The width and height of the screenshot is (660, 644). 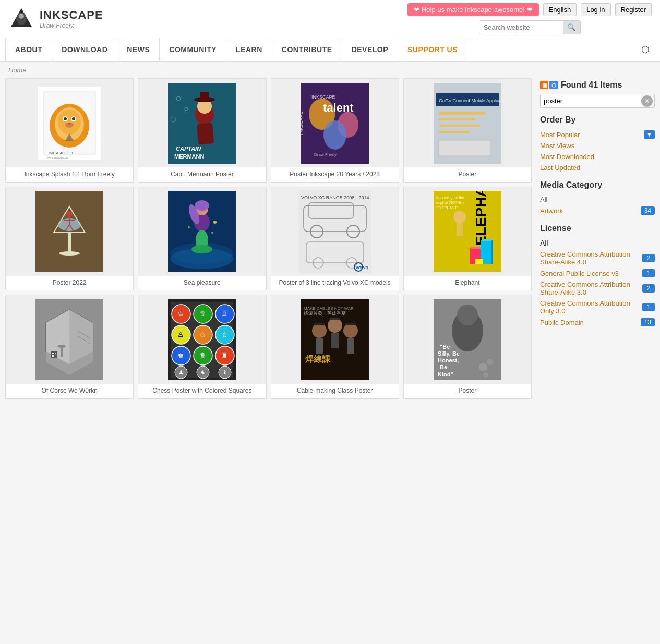 I want to click on gallery-item: ♔ ♕ ♖ ♙ ♘ ♗ ♚ ♛ ♜ ♟ ♞ ♝ Chess Poste, so click(x=202, y=347).